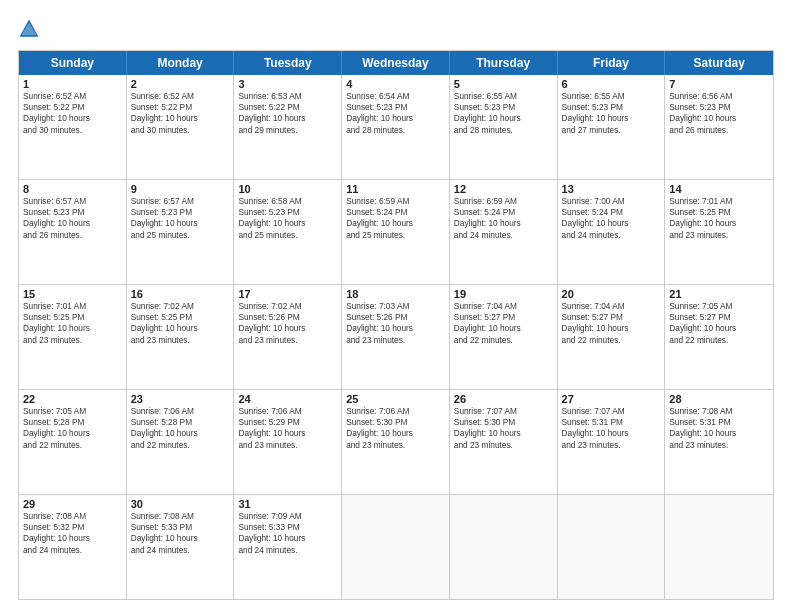 The image size is (792, 612). I want to click on day-number: 4, so click(396, 84).